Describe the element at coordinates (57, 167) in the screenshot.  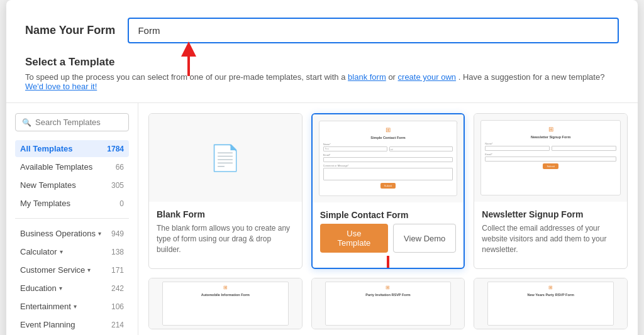
I see `sidebar-item-available-label: Available Templates` at that location.